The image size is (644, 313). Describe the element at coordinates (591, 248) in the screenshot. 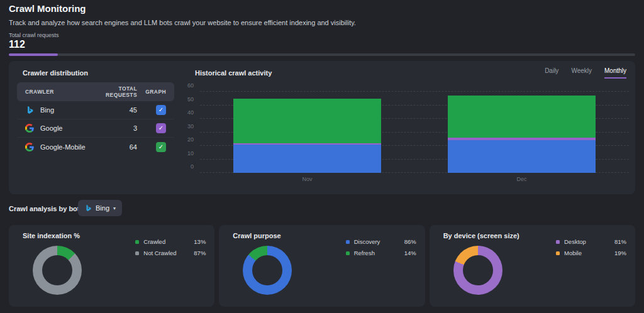

I see `chart-legend: Desktop 81% Mobile 19%` at that location.